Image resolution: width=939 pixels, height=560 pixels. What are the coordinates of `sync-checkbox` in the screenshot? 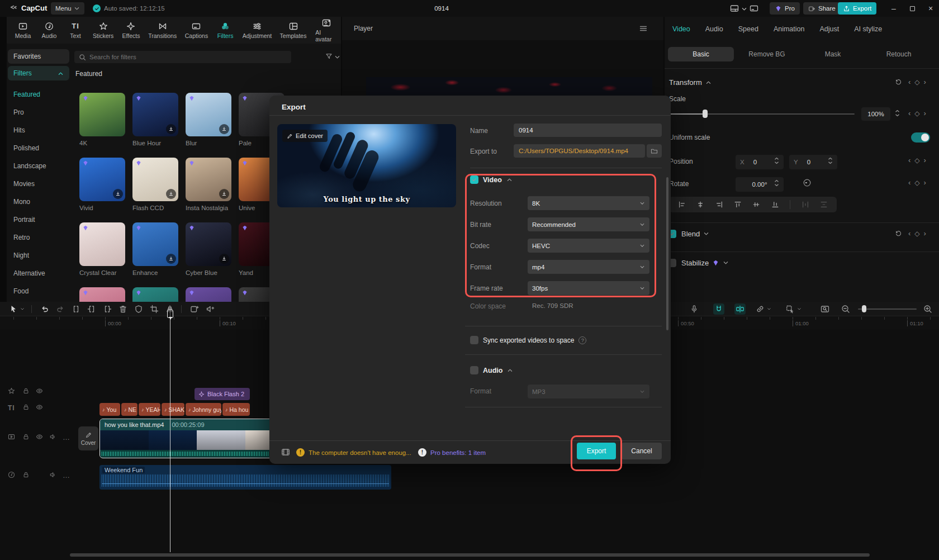 It's located at (474, 340).